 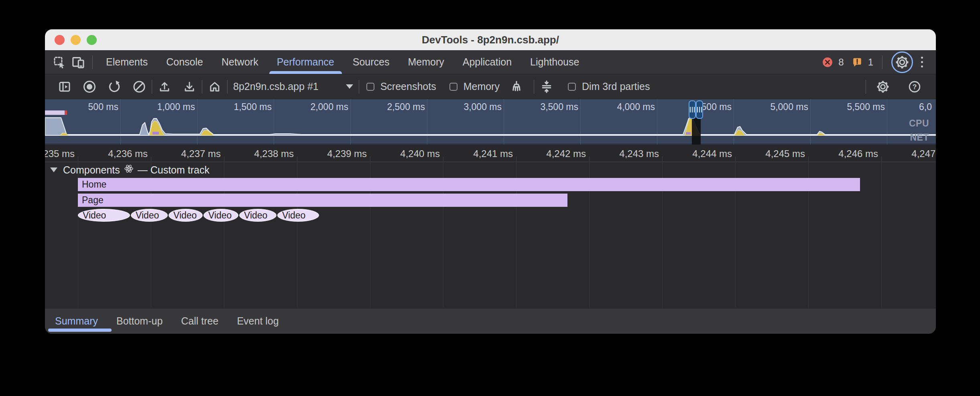 I want to click on bar-label: Home, so click(x=94, y=185).